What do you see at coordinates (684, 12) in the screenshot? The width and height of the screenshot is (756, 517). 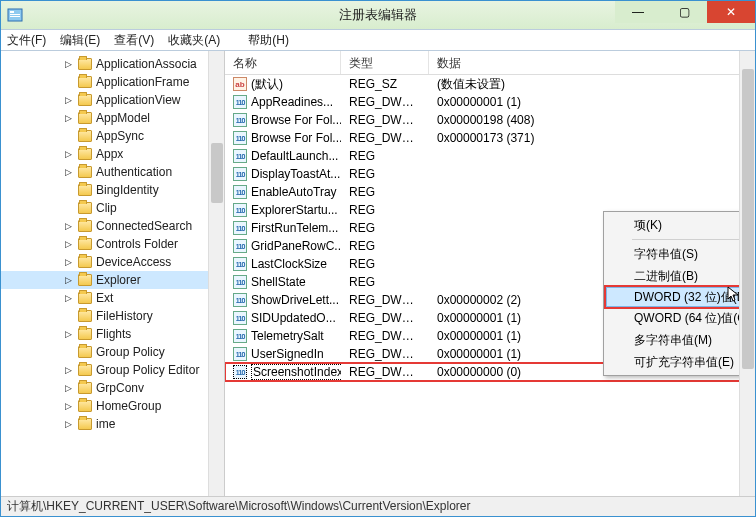 I see `maximize-button: ▢` at bounding box center [684, 12].